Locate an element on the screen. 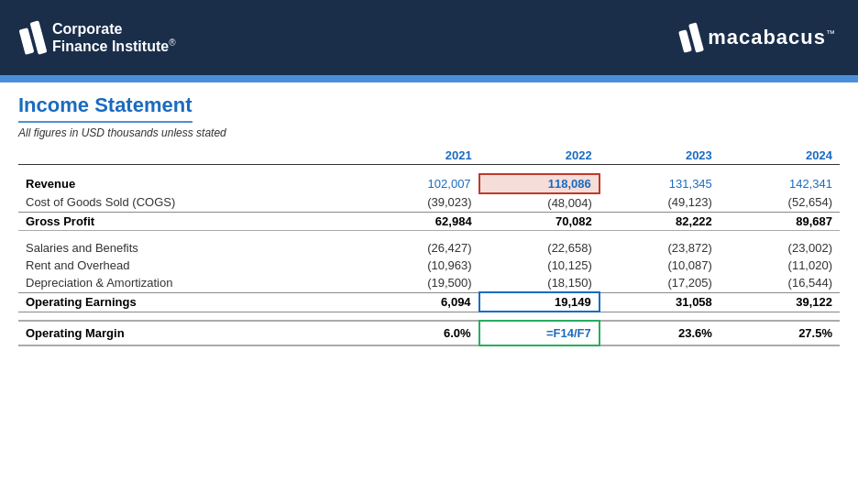 This screenshot has width=858, height=504. section-title: Income Statement is located at coordinates (105, 108).